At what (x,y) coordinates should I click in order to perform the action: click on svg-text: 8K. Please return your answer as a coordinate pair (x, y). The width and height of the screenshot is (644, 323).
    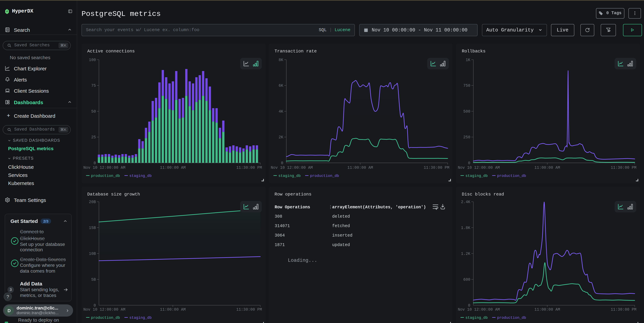
    Looking at the image, I should click on (281, 60).